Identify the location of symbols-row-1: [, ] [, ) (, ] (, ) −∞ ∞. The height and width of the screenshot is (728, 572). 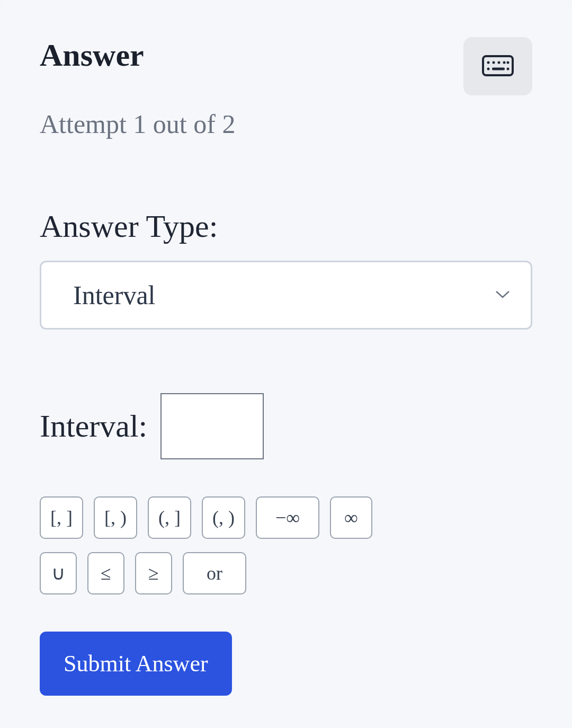
(286, 518).